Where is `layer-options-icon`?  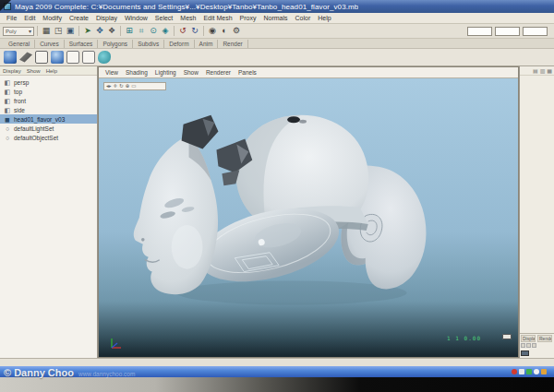
layer-options-icon is located at coordinates (534, 345).